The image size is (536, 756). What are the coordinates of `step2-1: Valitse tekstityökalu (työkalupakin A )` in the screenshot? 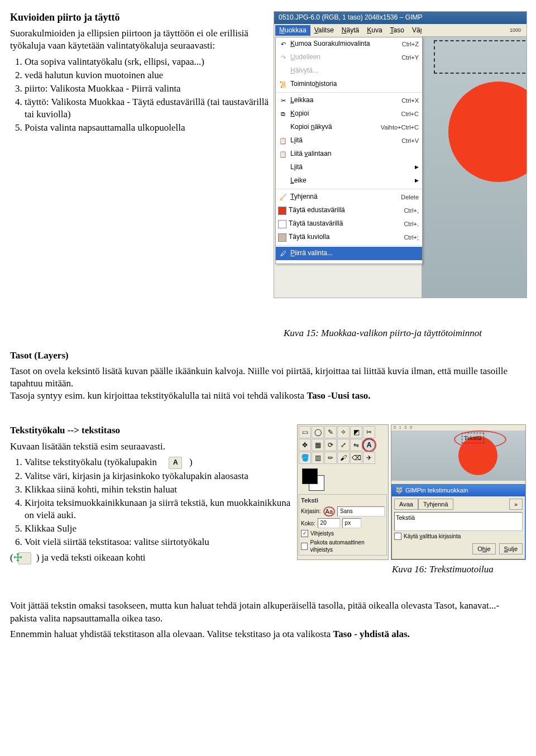 It's located at (160, 462).